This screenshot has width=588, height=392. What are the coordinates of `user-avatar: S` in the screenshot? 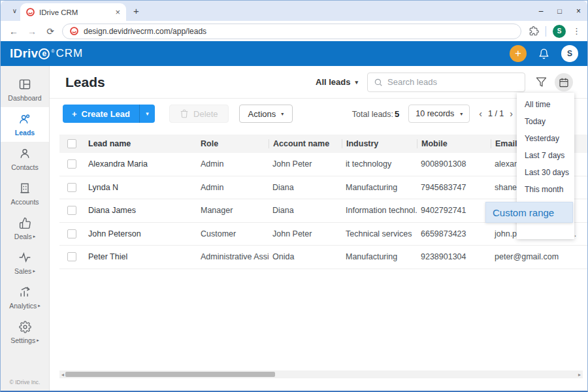 It's located at (570, 54).